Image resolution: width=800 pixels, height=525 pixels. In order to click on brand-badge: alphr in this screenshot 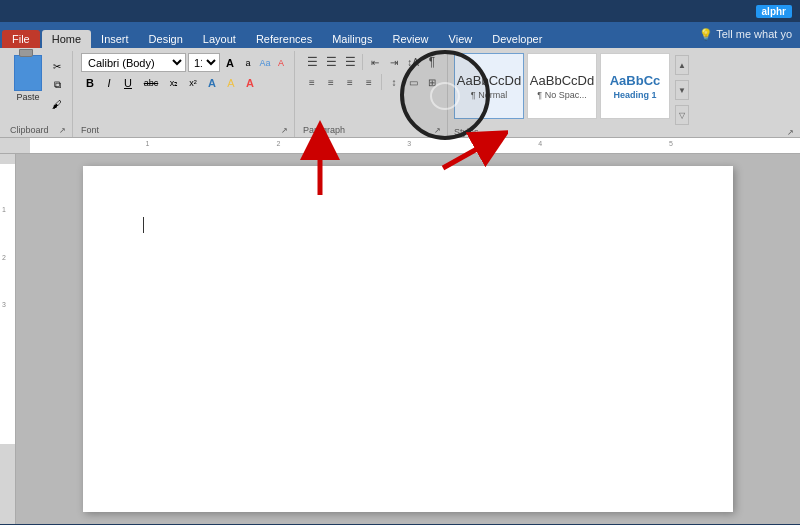, I will do `click(774, 12)`.